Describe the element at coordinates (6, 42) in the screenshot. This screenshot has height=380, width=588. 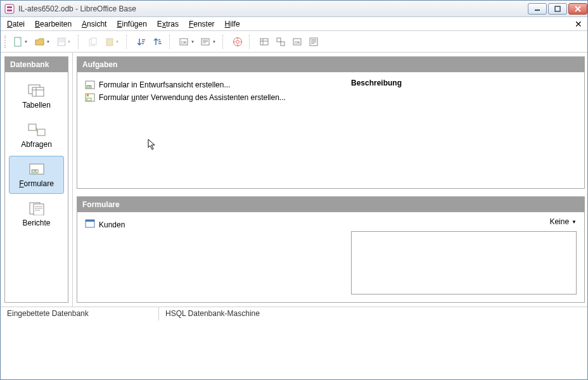
I see `toolbar-grip-icon` at that location.